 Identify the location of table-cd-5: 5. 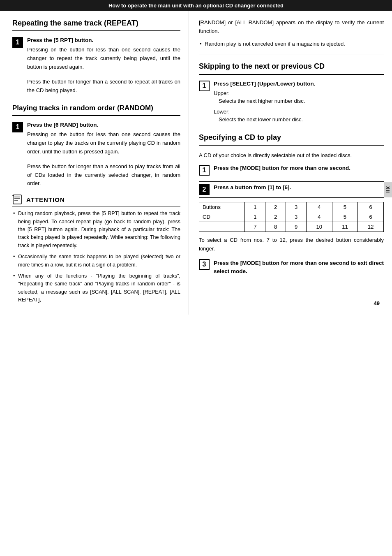
(345, 217).